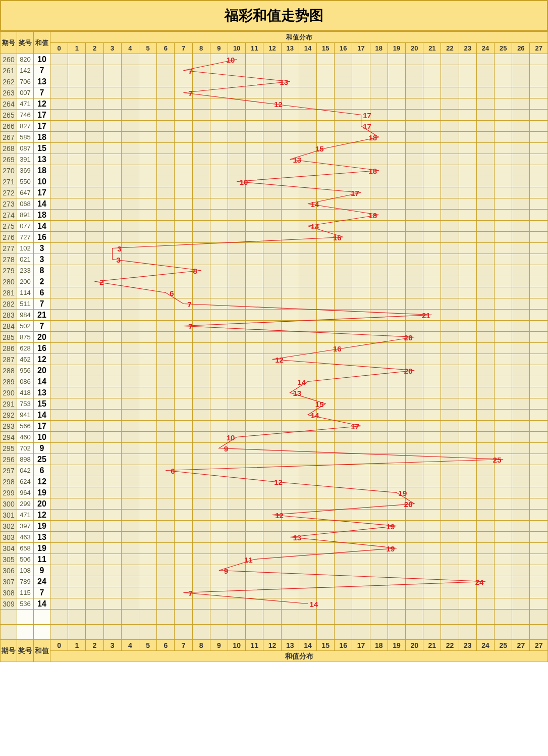 The height and width of the screenshot is (756, 548). What do you see at coordinates (275, 548) in the screenshot?
I see `table-row: 30465819` at bounding box center [275, 548].